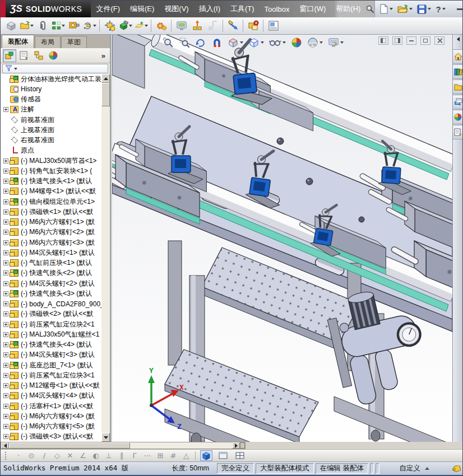 This screenshot has width=463, height=476. What do you see at coordinates (24, 56) in the screenshot?
I see `property-manager-tab` at bounding box center [24, 56].